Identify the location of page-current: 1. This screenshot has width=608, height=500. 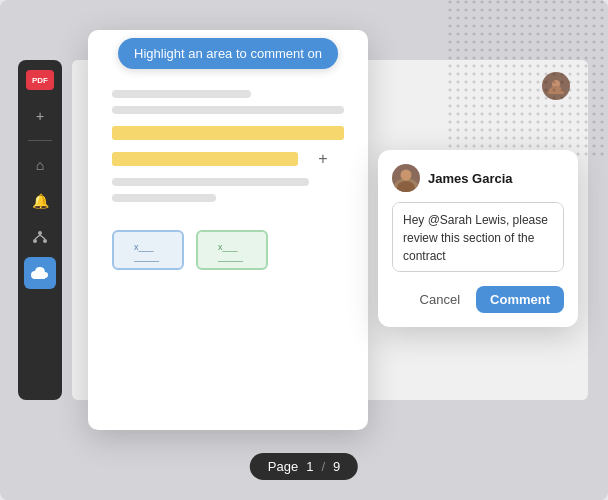
(310, 466).